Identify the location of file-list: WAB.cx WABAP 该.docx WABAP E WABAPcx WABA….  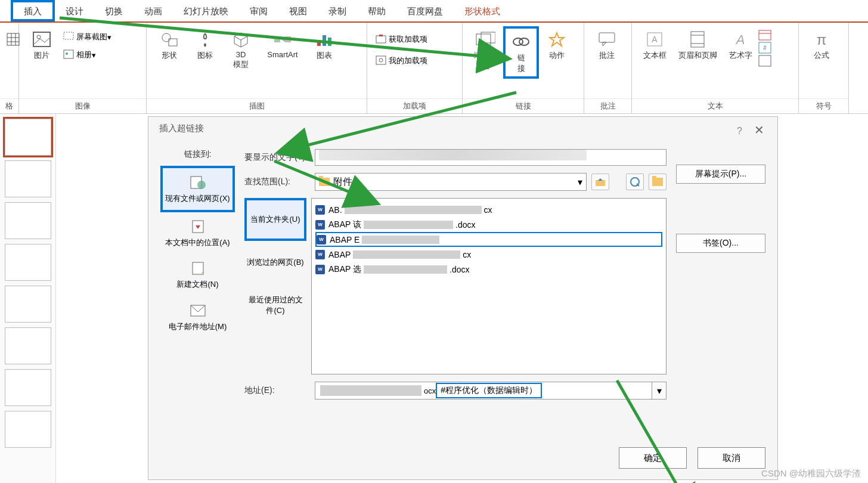
(489, 286).